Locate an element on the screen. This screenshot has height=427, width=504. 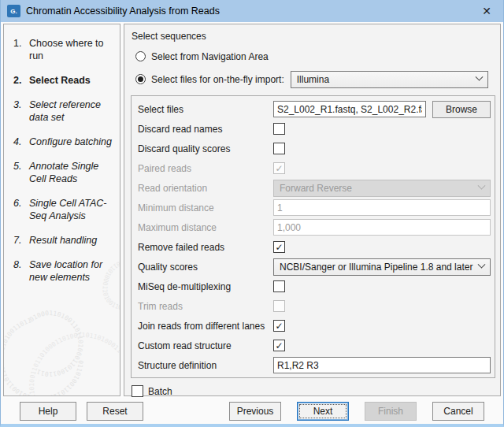
row-select-files: Select files Browse is located at coordinates (314, 109).